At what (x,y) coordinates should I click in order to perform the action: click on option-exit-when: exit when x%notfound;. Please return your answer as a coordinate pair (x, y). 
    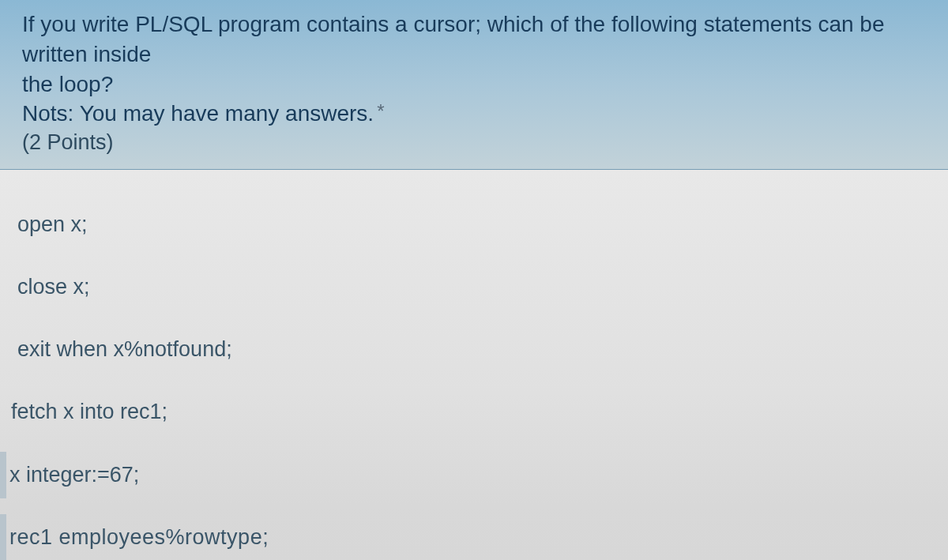
    Looking at the image, I should click on (474, 349).